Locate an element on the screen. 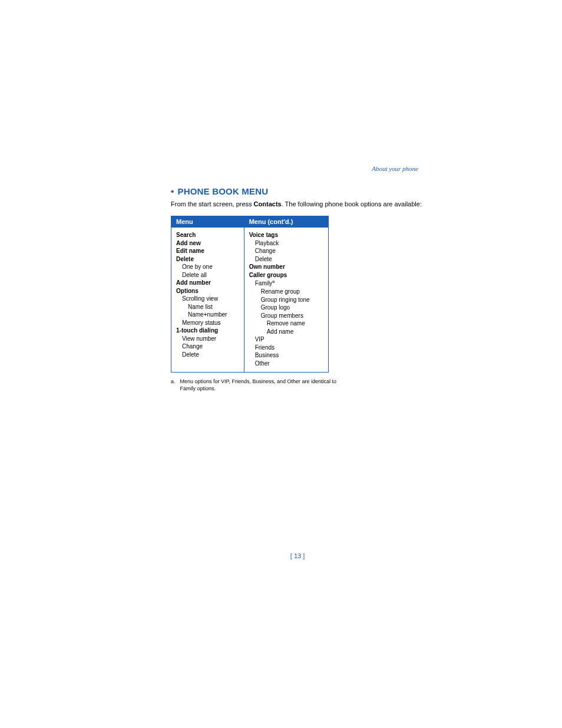 This screenshot has width=562, height=728. intro-suffix: . The following phone book options are a… is located at coordinates (352, 204).